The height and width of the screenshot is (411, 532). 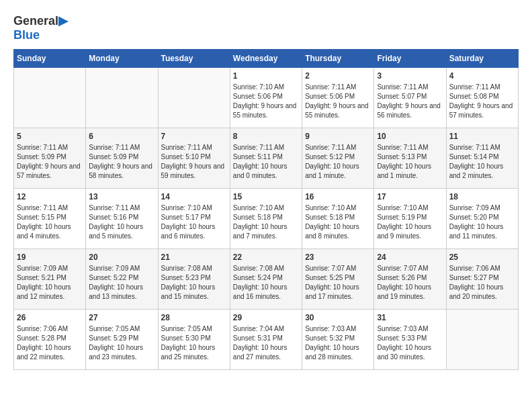 I want to click on day-number: 31, so click(x=410, y=318).